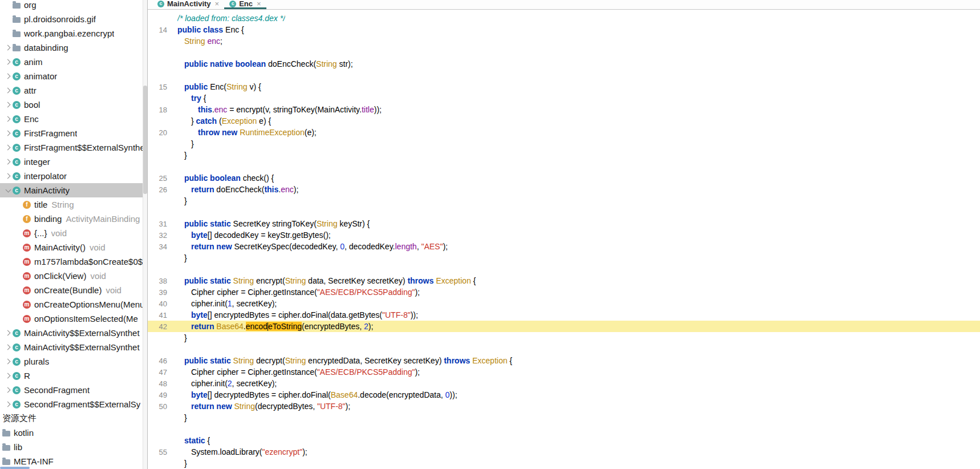 This screenshot has width=980, height=469. I want to click on code-line: 18this.enc = encrypt(v, stringToKey(Main…, so click(564, 110).